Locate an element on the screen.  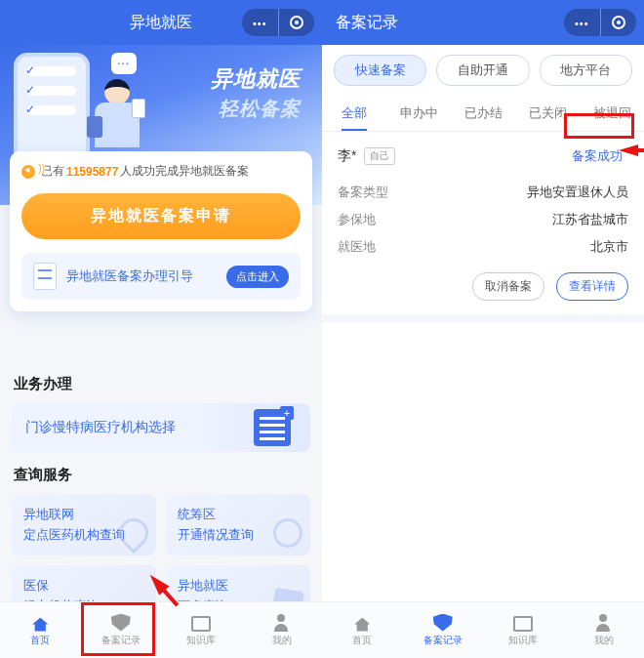
hospital-icon is located at coordinates (272, 428).